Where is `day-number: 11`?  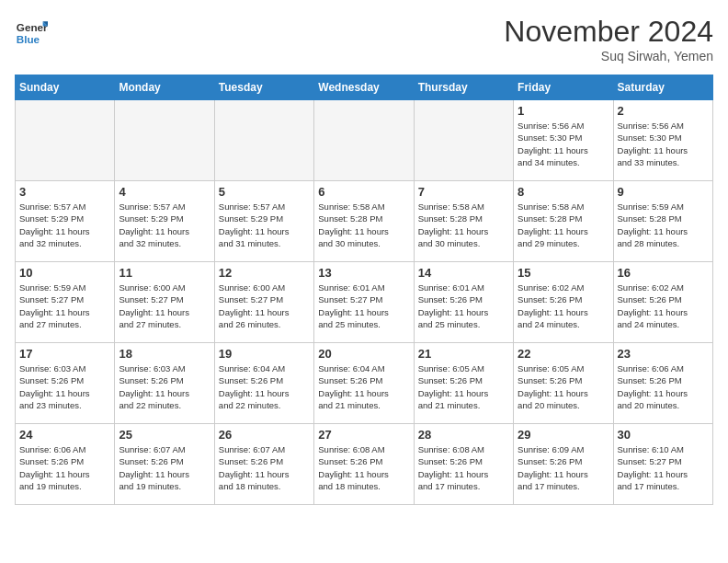
day-number: 11 is located at coordinates (164, 272).